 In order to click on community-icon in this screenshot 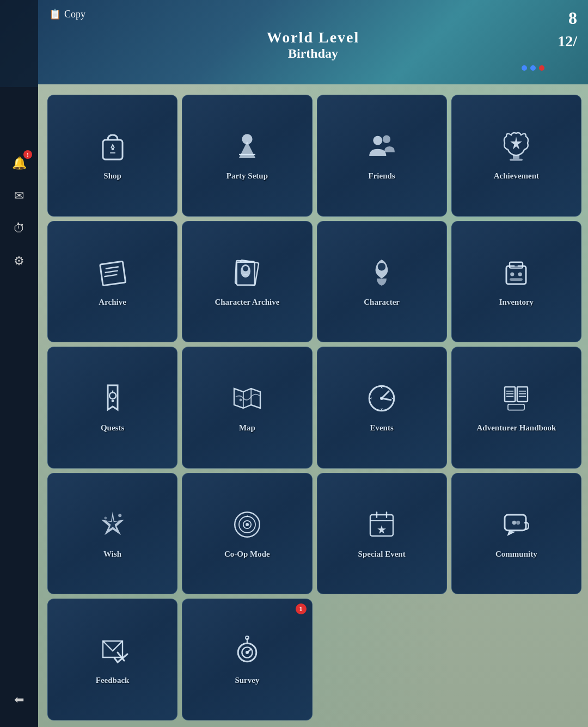, I will do `click(516, 527)`.